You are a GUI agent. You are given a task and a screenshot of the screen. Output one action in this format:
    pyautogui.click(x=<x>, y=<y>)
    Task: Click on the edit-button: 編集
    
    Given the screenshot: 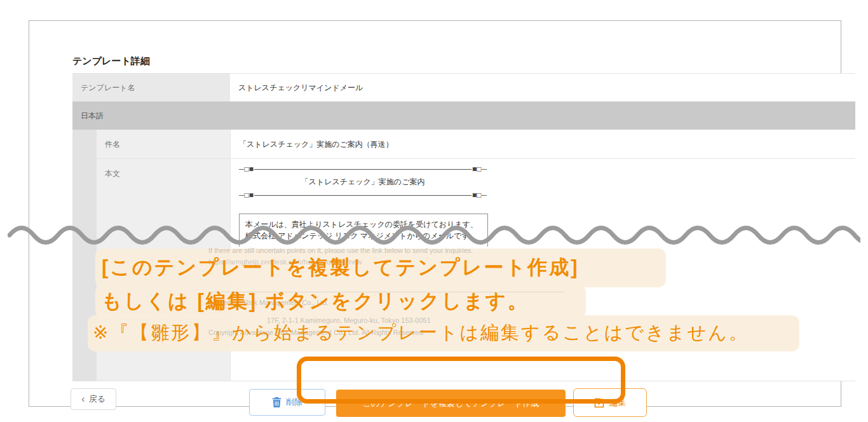 What is the action you would take?
    pyautogui.click(x=610, y=403)
    